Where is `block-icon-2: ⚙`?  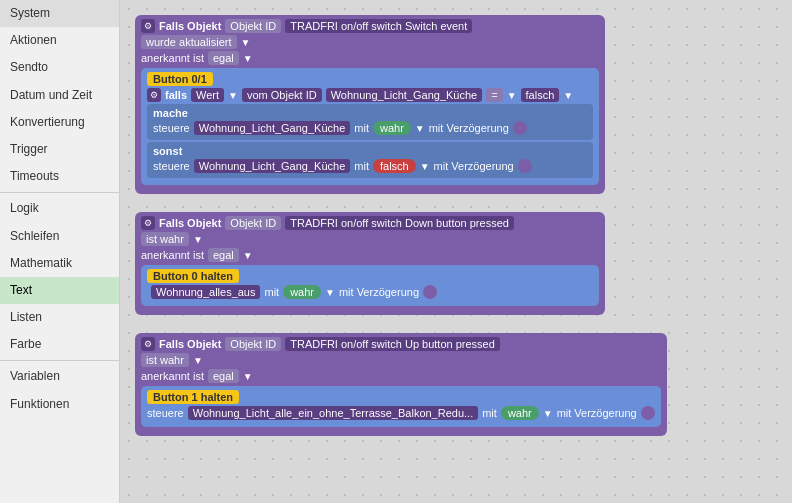 block-icon-2: ⚙ is located at coordinates (148, 223).